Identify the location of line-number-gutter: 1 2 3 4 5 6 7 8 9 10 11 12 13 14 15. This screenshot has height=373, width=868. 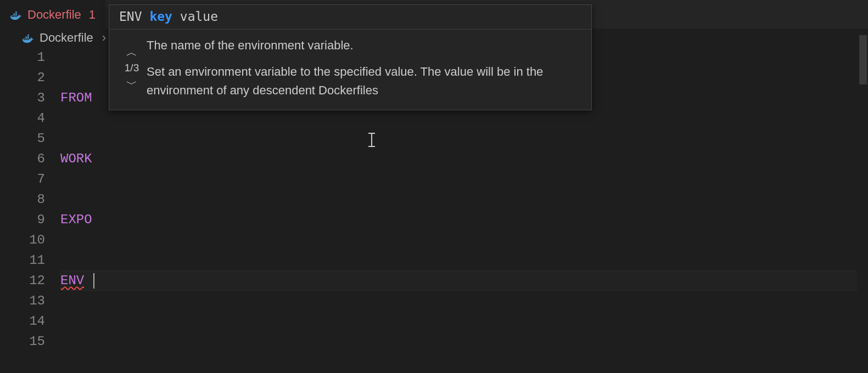
(30, 210).